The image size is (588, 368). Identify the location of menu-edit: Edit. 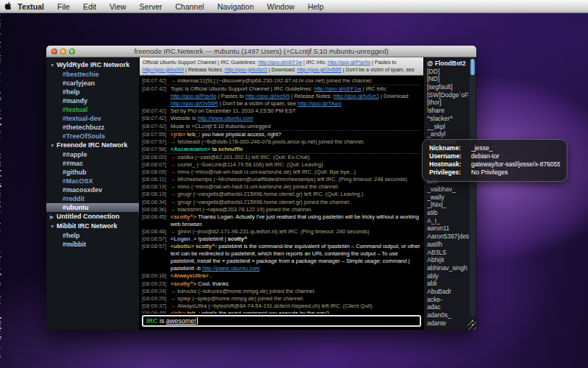
(90, 7).